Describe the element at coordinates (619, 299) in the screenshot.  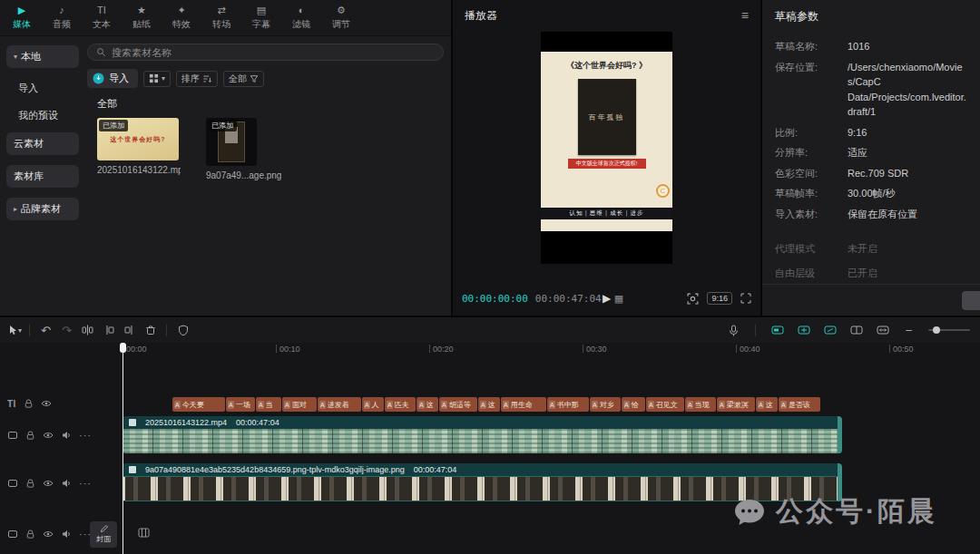
I see `frame-preview-icon: ▦` at that location.